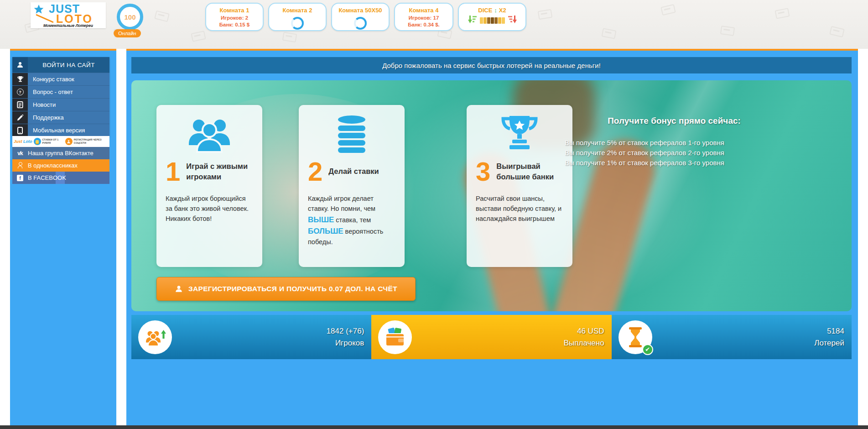 The width and height of the screenshot is (868, 429). I want to click on sort-down-red-icon, so click(513, 20).